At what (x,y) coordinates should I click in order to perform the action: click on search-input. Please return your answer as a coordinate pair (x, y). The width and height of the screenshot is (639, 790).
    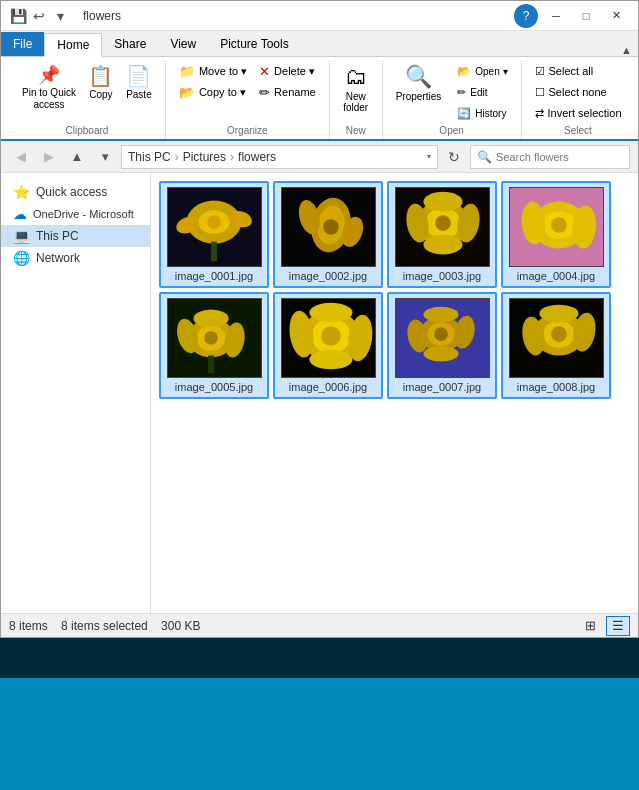
    Looking at the image, I should click on (556, 157).